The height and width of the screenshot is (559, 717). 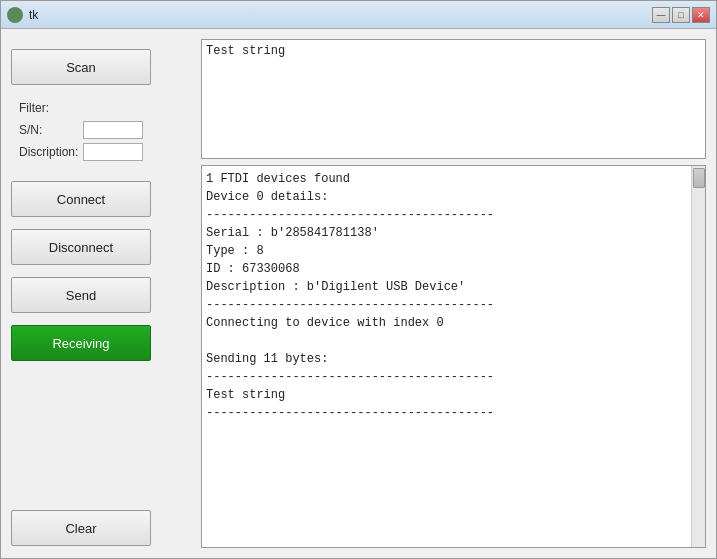 I want to click on filter-section: Filter: S/N: Discription:, so click(x=101, y=133).